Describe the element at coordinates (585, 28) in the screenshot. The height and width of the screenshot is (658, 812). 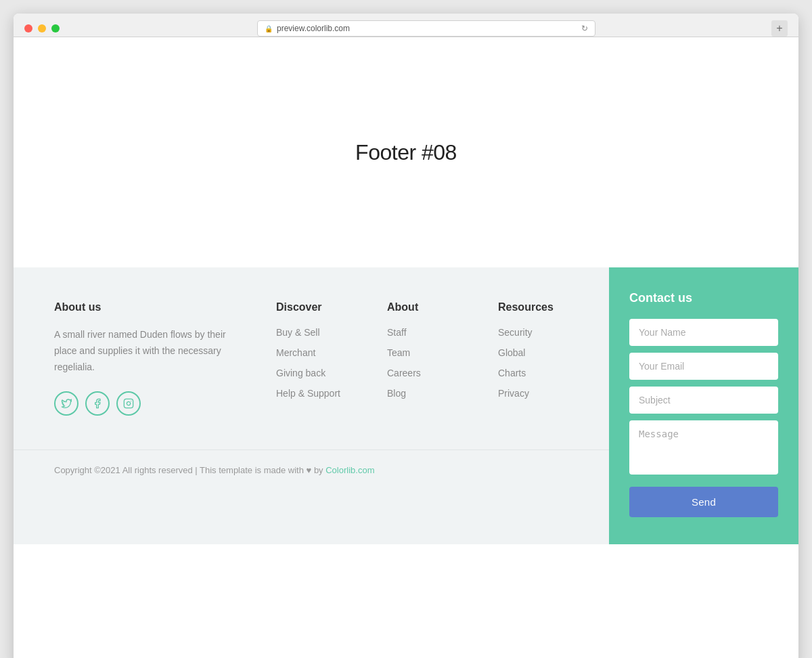
I see `reload-icon: ↻` at that location.